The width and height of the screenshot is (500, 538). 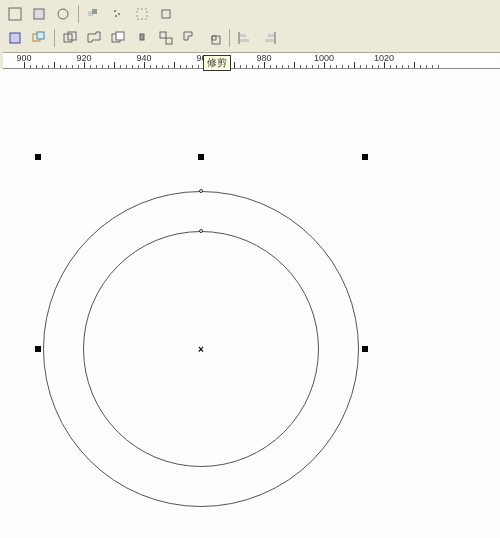 I want to click on combine-icon, so click(x=70, y=38).